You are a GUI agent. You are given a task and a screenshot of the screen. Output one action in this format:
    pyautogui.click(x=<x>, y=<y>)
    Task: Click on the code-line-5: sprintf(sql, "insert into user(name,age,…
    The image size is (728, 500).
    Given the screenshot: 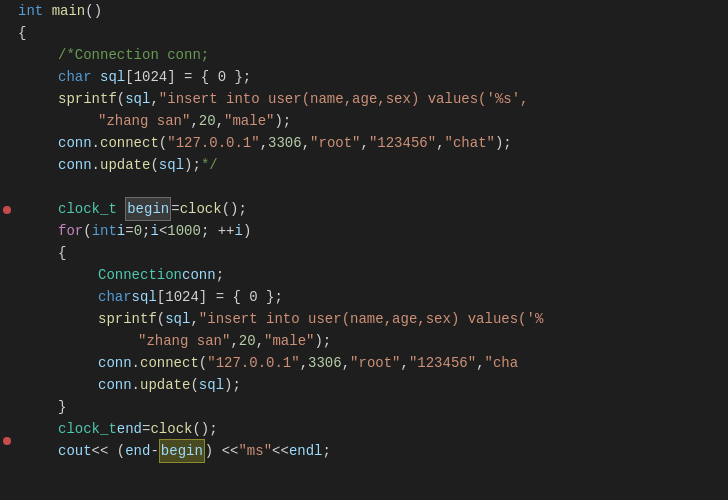 What is the action you would take?
    pyautogui.click(x=373, y=99)
    